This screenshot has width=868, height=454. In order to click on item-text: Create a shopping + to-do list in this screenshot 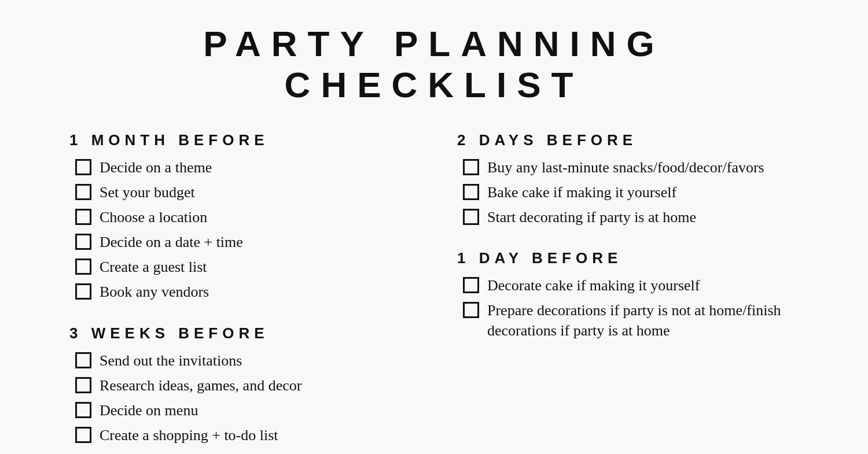, I will do `click(255, 435)`.